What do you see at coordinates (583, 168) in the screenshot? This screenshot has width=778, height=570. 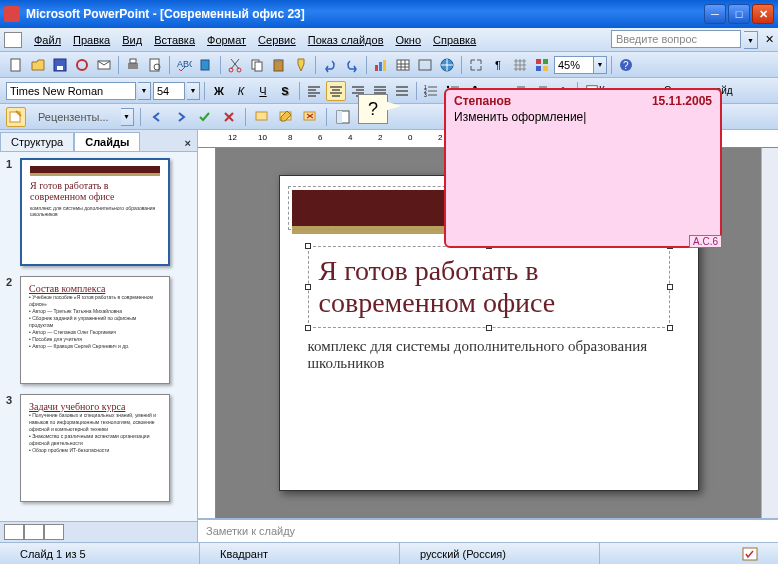 I see `comment-popup: Степанов 15.11.2005 Изменить оформление …` at bounding box center [583, 168].